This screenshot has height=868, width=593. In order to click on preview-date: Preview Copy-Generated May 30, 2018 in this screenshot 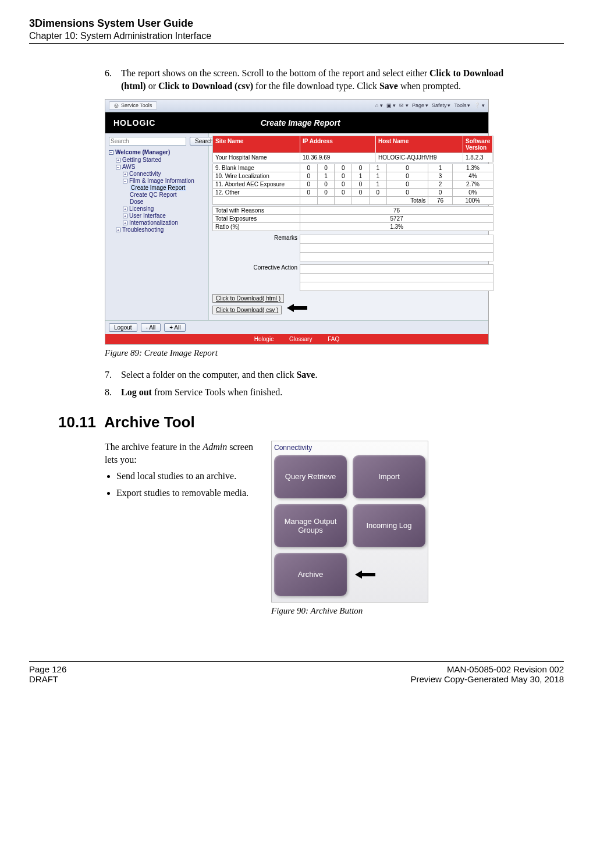, I will do `click(488, 679)`.